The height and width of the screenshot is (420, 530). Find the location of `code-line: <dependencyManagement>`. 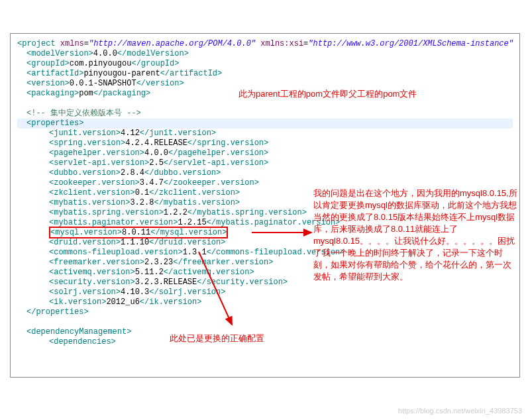

code-line: <dependencyManagement> is located at coordinates (265, 333).